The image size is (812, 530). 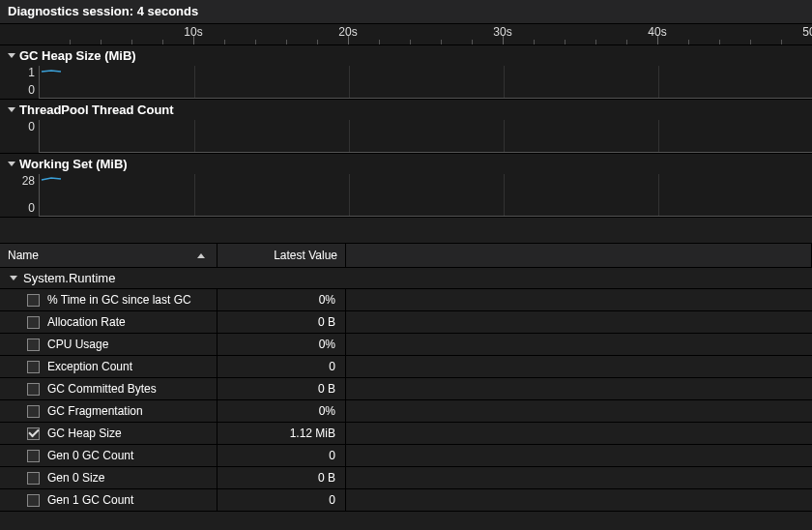 What do you see at coordinates (19, 82) in the screenshot?
I see `graph-y-axis: 10` at bounding box center [19, 82].